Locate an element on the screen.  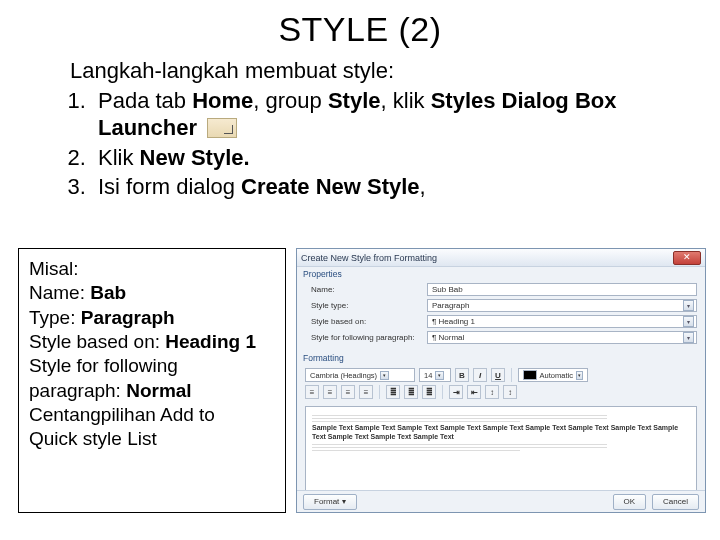
linespacing-2-button: ≣ is located at coordinates (411, 392).